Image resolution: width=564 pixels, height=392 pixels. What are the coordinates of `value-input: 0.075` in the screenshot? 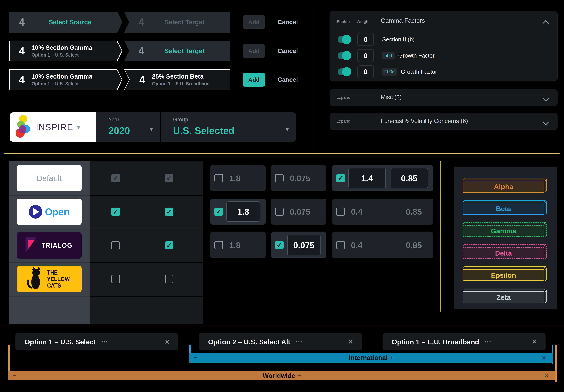 It's located at (304, 245).